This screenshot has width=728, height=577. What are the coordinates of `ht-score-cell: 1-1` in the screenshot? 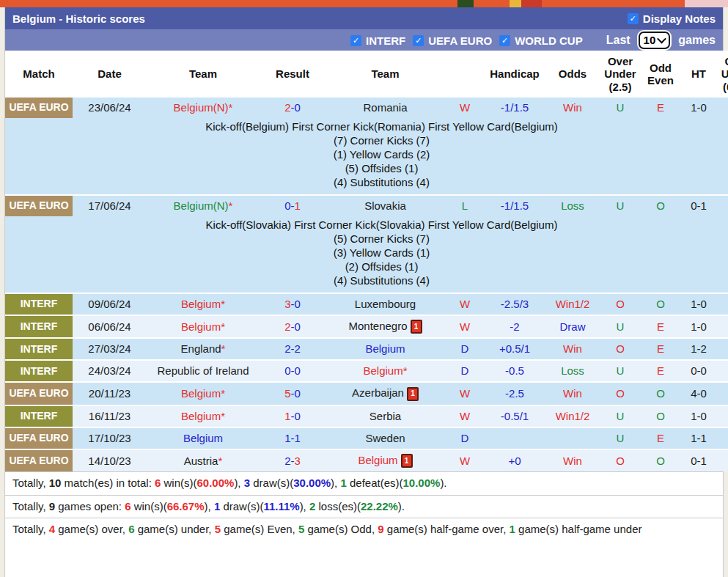 It's located at (699, 438).